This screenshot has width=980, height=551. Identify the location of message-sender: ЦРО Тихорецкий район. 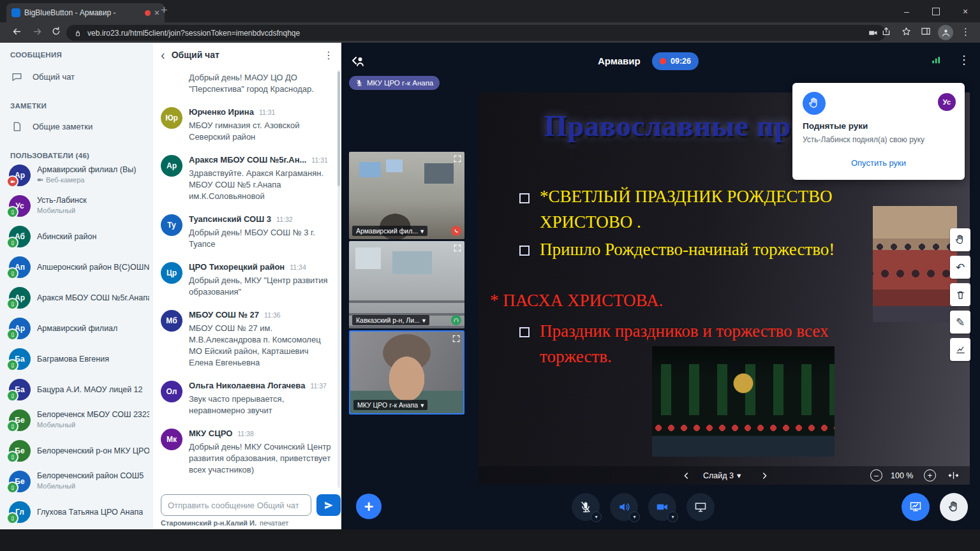
(237, 267).